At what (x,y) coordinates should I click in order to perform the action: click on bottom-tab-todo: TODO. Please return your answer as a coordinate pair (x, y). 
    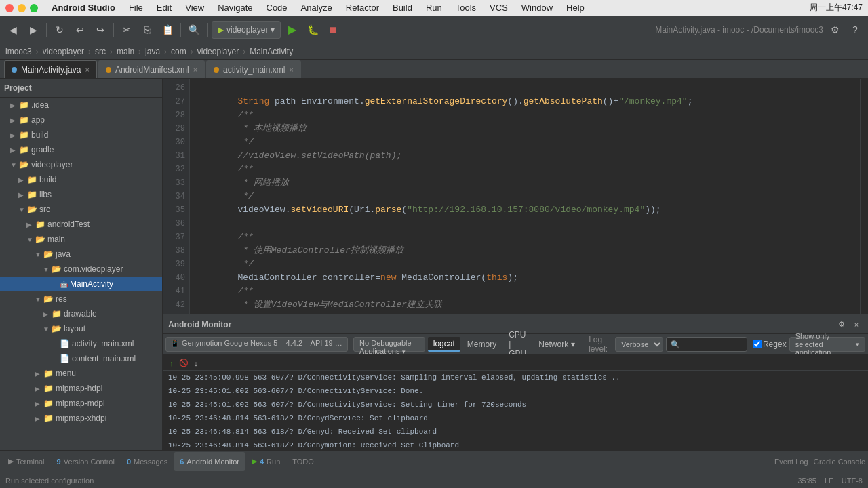
    Looking at the image, I should click on (303, 462).